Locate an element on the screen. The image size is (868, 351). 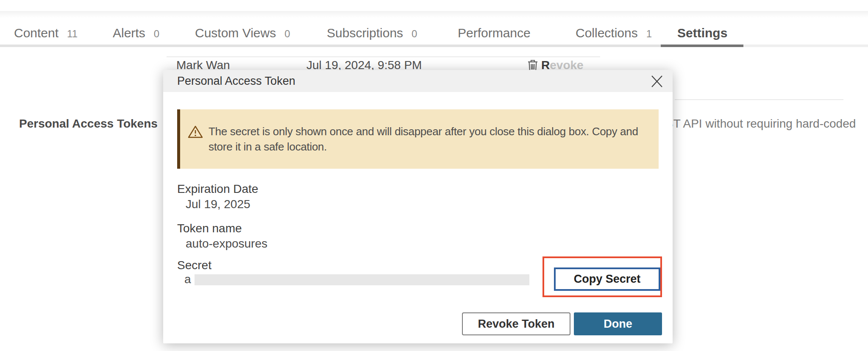
tab-count-badge: 1 is located at coordinates (649, 34).